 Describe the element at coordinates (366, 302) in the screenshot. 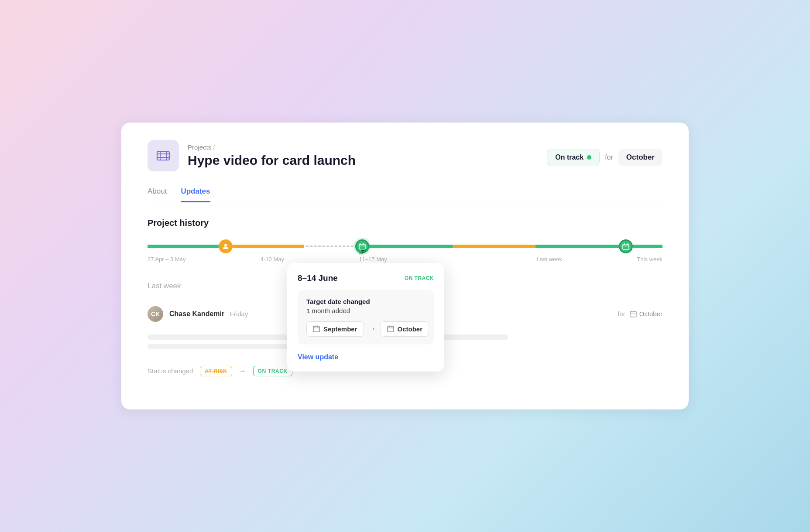

I see `popup-change-title: Target date changed` at that location.